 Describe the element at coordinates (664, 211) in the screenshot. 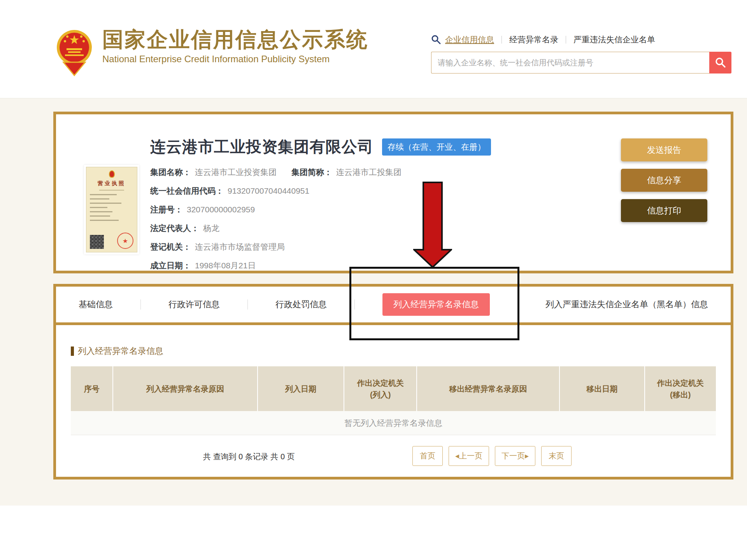

I see `print-info-button: 信息打印` at that location.